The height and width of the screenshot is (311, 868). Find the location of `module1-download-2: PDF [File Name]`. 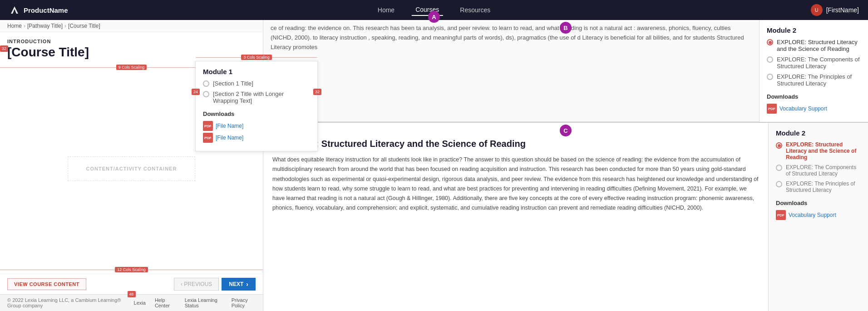

module1-download-2: PDF [File Name] is located at coordinates (256, 138).